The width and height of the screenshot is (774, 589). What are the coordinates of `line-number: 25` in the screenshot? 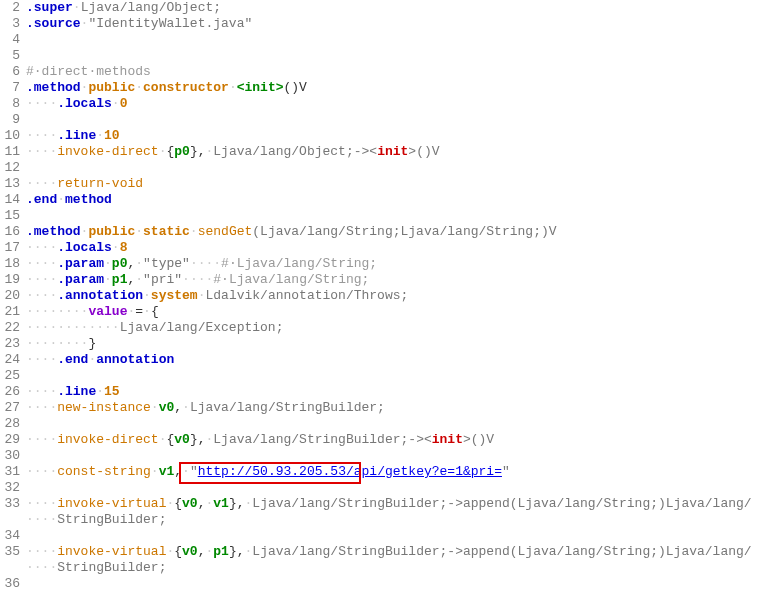 It's located at (13, 376).